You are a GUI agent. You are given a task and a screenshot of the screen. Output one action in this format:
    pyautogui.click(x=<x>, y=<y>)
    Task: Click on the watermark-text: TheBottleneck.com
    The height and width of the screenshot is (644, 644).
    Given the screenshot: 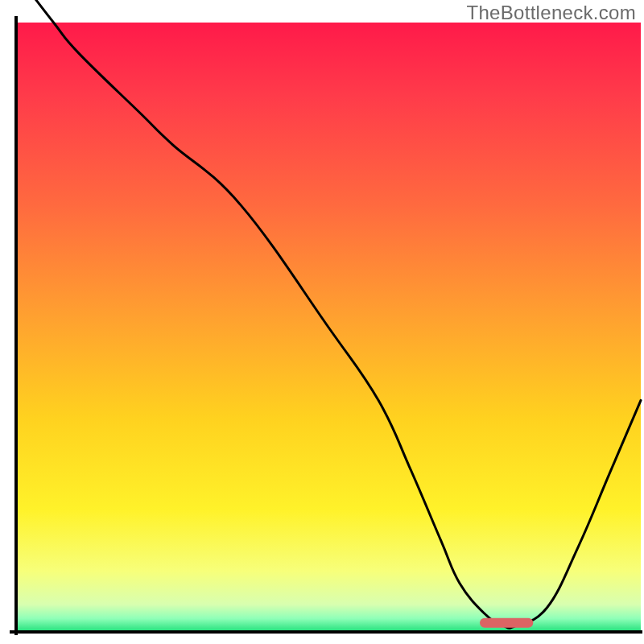 What is the action you would take?
    pyautogui.click(x=551, y=13)
    